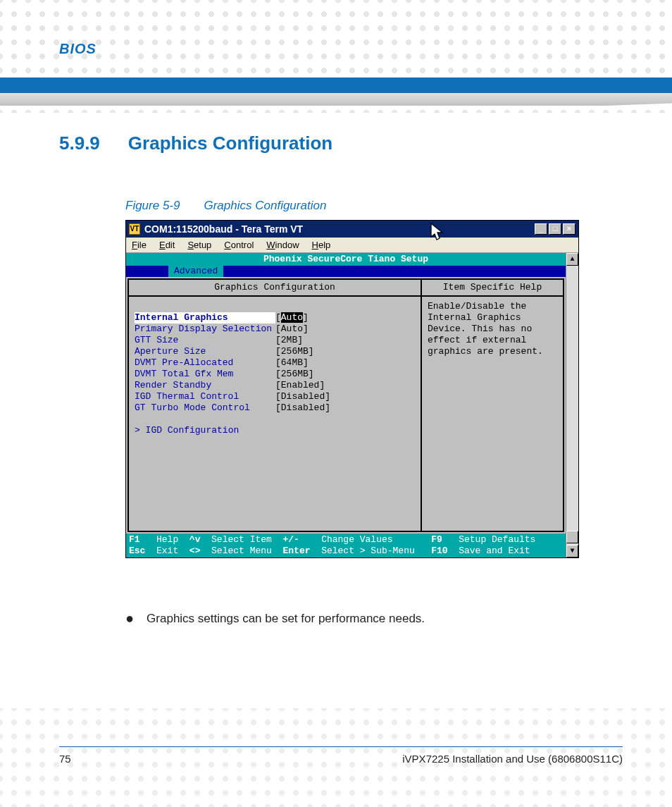  I want to click on bullet-text: Graphics settings can be set for perform…, so click(286, 619).